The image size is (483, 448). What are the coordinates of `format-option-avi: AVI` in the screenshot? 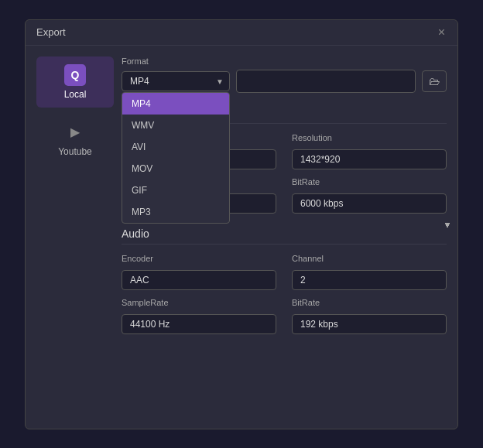 It's located at (176, 147).